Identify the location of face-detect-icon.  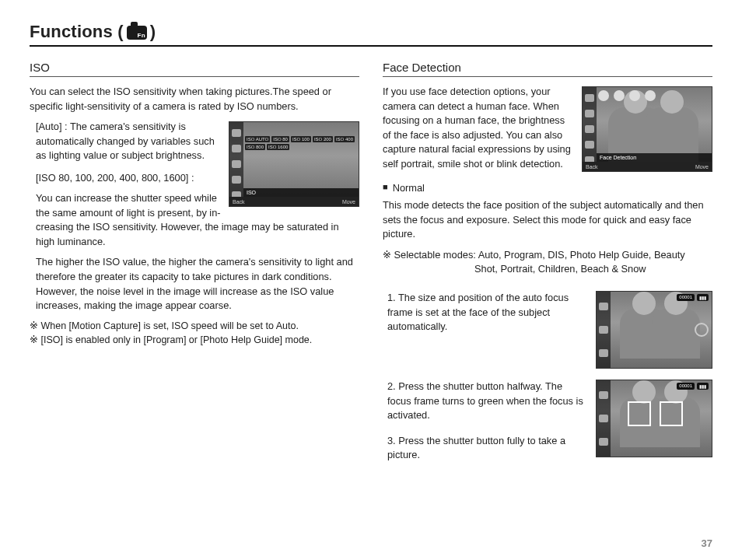
(702, 330).